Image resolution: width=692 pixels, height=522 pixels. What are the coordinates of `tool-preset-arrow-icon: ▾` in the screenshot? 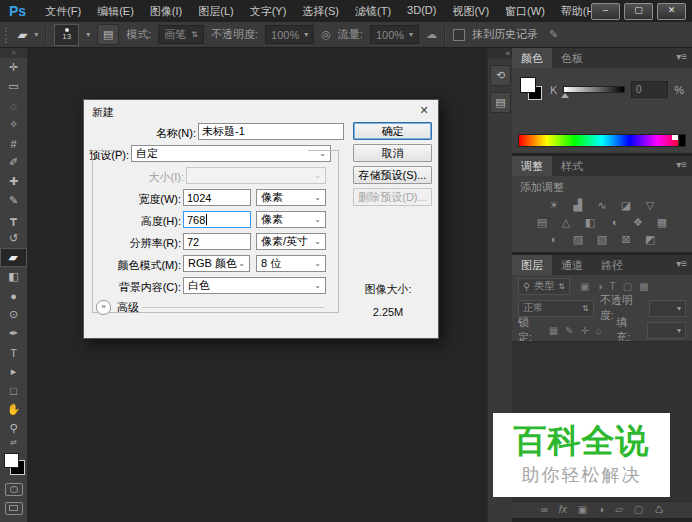 It's located at (36, 34).